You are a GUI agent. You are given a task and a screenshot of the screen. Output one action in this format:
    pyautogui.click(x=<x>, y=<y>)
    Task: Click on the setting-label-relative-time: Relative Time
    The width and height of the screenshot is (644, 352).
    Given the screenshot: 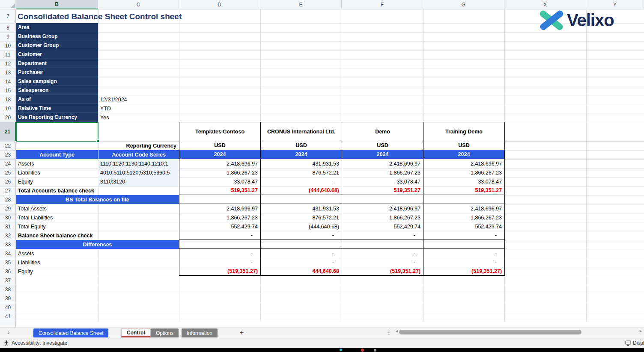 What is the action you would take?
    pyautogui.click(x=57, y=109)
    